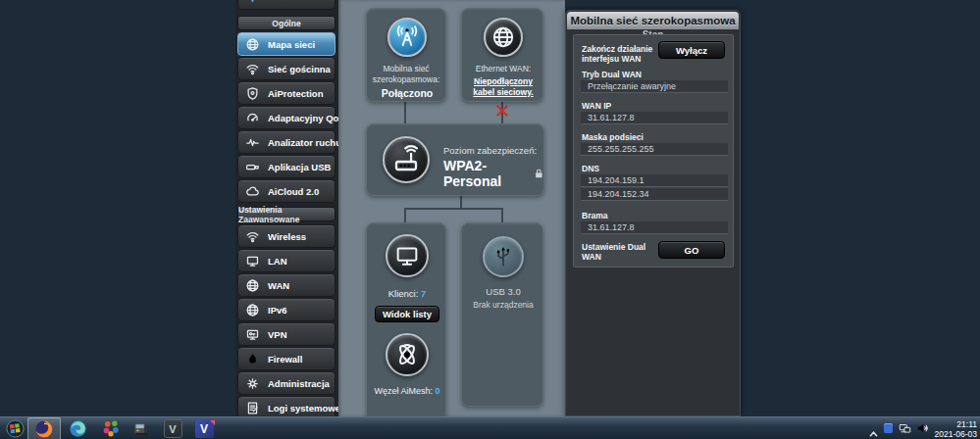 The height and width of the screenshot is (439, 980). What do you see at coordinates (204, 429) in the screenshot?
I see `v-app-icon: V` at bounding box center [204, 429].